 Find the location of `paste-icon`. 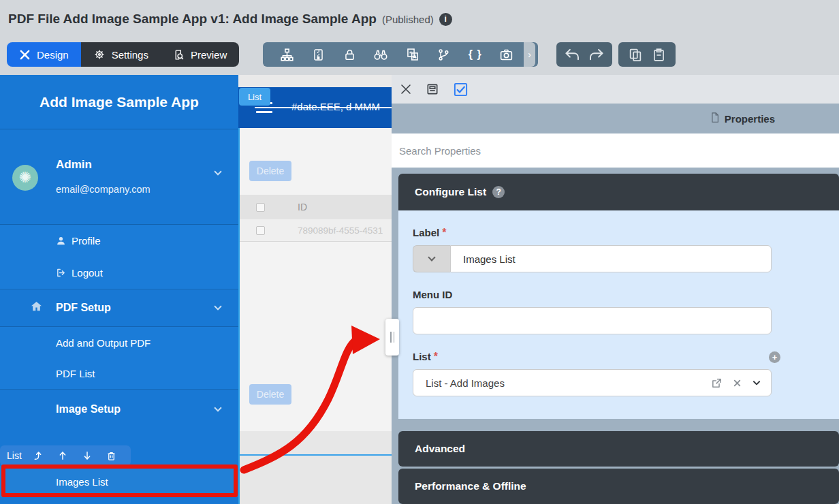

paste-icon is located at coordinates (659, 54).